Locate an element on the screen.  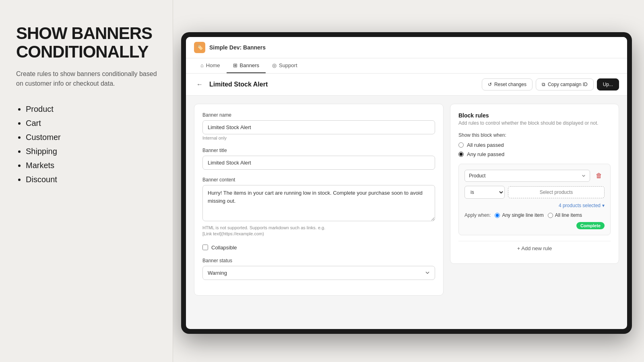
condition-select: is is not is located at coordinates (485, 192).